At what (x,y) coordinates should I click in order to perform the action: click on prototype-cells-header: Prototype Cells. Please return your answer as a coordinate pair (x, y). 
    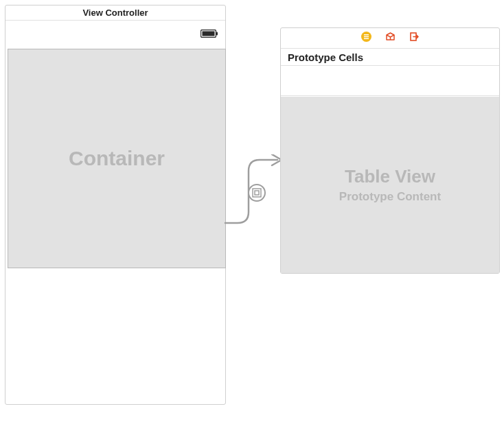
    Looking at the image, I should click on (390, 58).